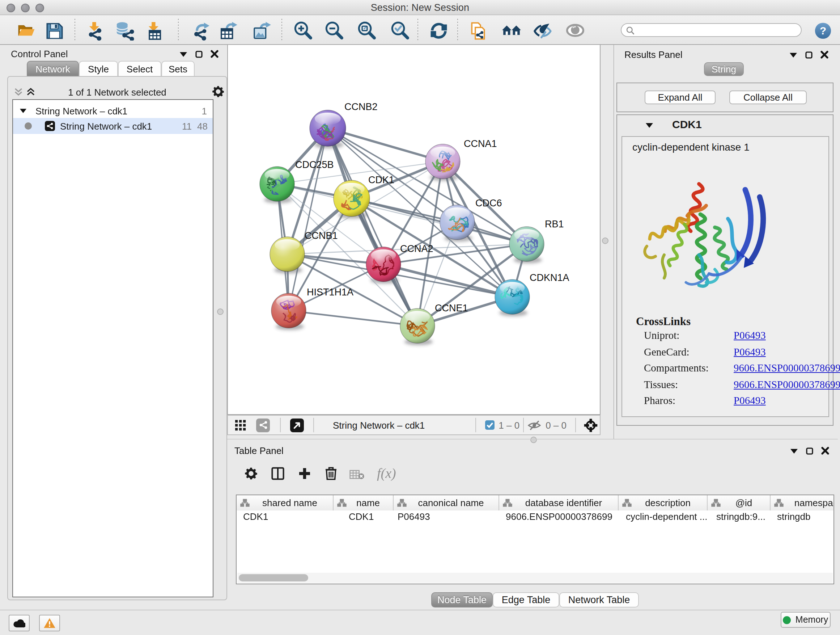  Describe the element at coordinates (660, 401) in the screenshot. I see `crosslink-label: Pharos:` at that location.